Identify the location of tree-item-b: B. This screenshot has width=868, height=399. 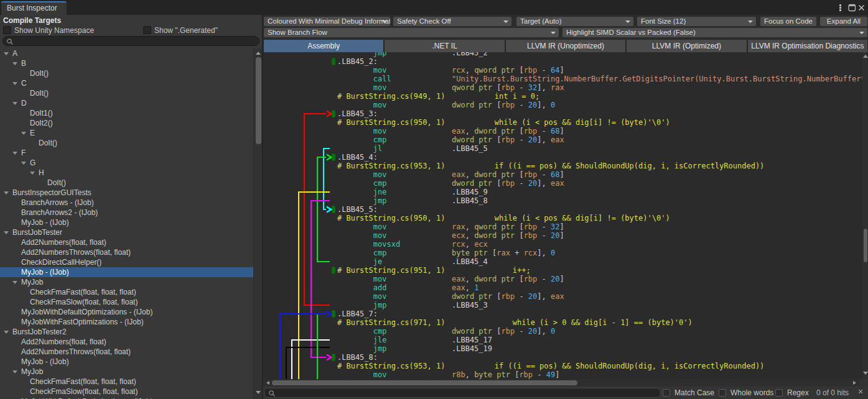
(127, 63).